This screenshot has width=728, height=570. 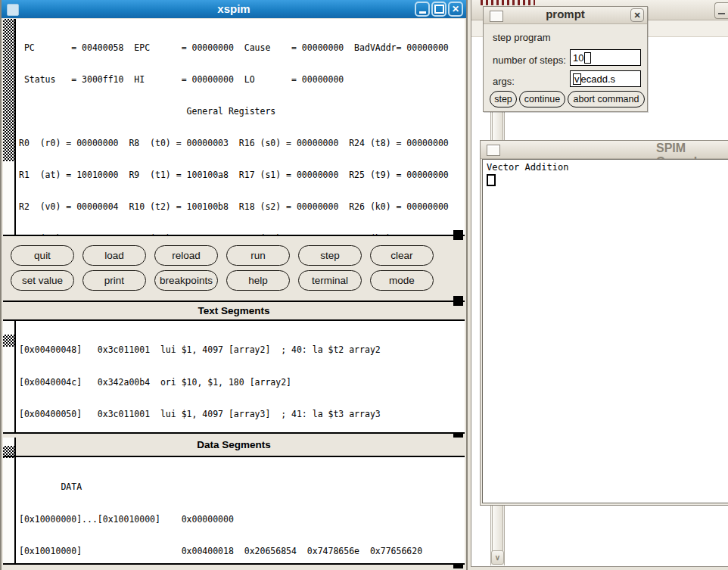 What do you see at coordinates (241, 350) in the screenshot?
I see `instruction-row: [0x00400048] 0x3c011001 lui $1, 4097 [ar…` at bounding box center [241, 350].